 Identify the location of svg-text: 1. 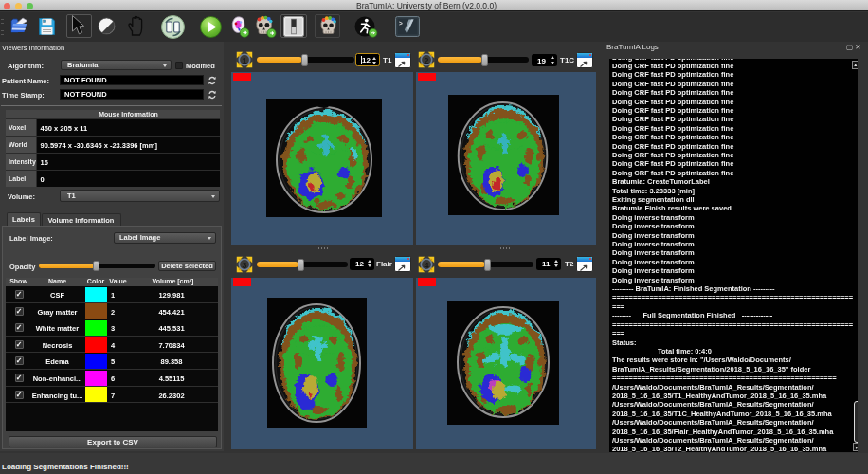
(244, 61).